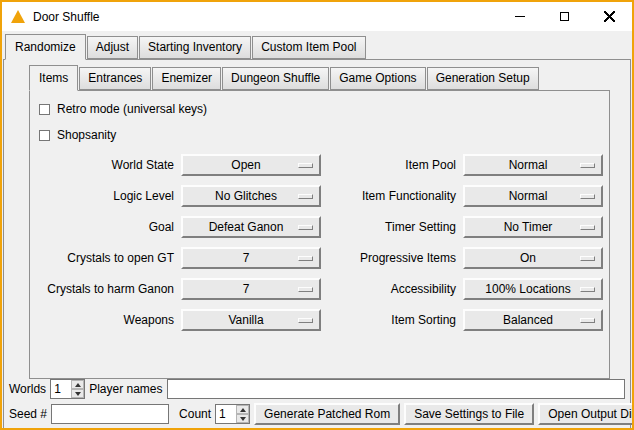 Image resolution: width=634 pixels, height=430 pixels. Describe the element at coordinates (246, 227) in the screenshot. I see `goal-value: Defeat Ganon` at that location.